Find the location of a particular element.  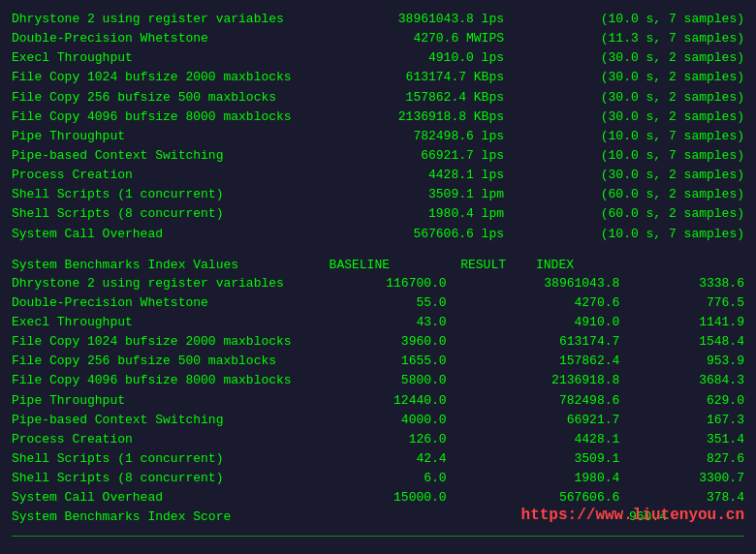

index-header: System Benchmarks Index Values BASELINE … is located at coordinates (378, 265).